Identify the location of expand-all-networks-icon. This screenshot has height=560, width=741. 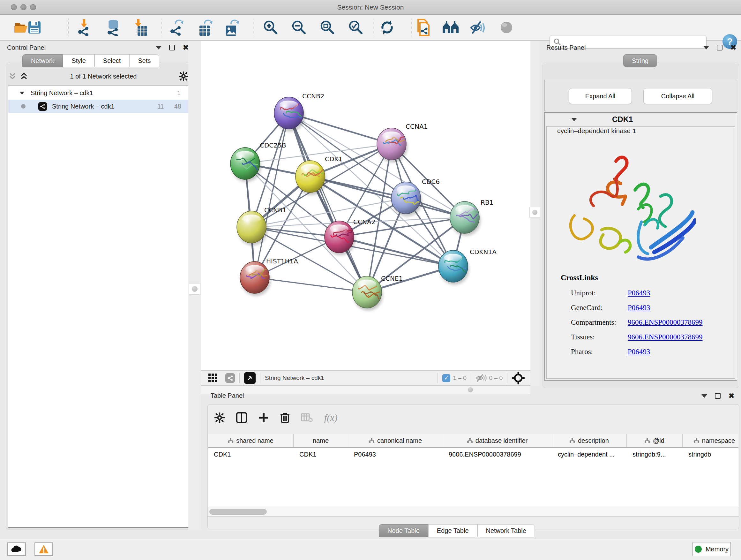
(24, 76).